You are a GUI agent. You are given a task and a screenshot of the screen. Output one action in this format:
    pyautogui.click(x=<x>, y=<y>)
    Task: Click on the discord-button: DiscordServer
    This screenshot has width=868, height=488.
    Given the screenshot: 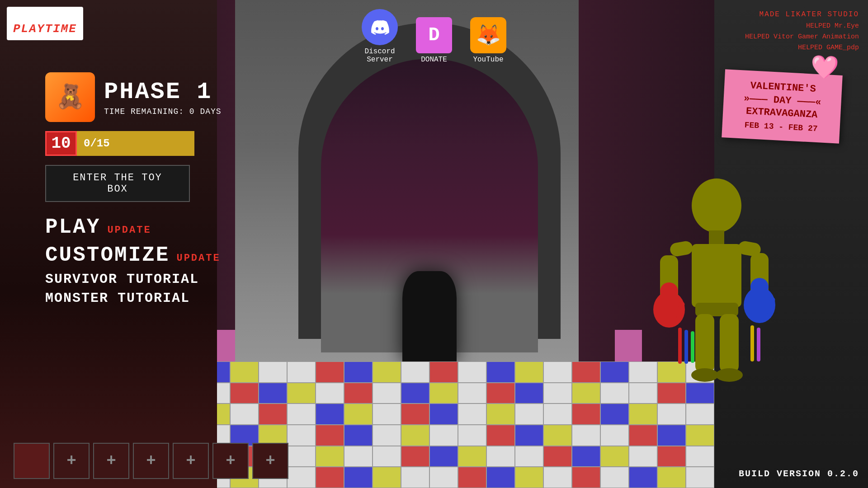 What is the action you would take?
    pyautogui.click(x=380, y=36)
    